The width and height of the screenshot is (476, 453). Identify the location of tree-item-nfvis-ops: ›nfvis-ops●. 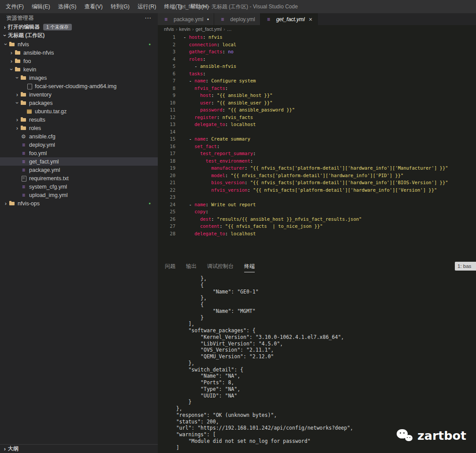
(79, 204).